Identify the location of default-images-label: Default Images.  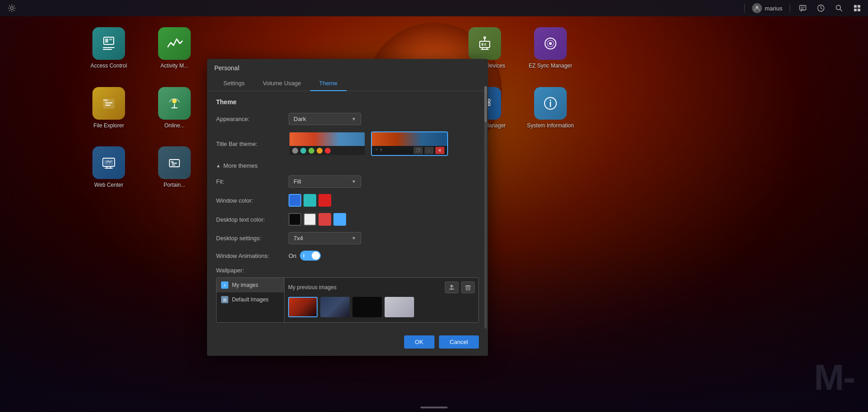
(250, 300).